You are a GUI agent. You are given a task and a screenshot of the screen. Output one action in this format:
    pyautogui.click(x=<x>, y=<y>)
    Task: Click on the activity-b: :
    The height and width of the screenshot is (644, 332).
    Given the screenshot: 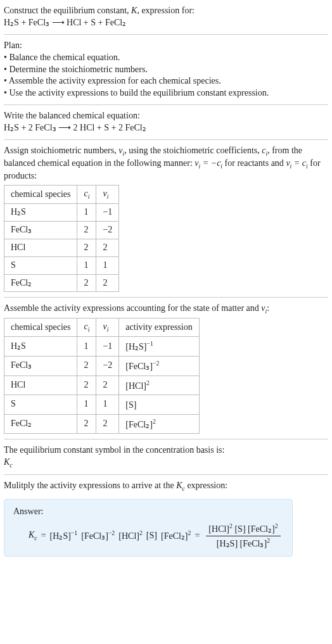 What is the action you would take?
    pyautogui.click(x=268, y=308)
    